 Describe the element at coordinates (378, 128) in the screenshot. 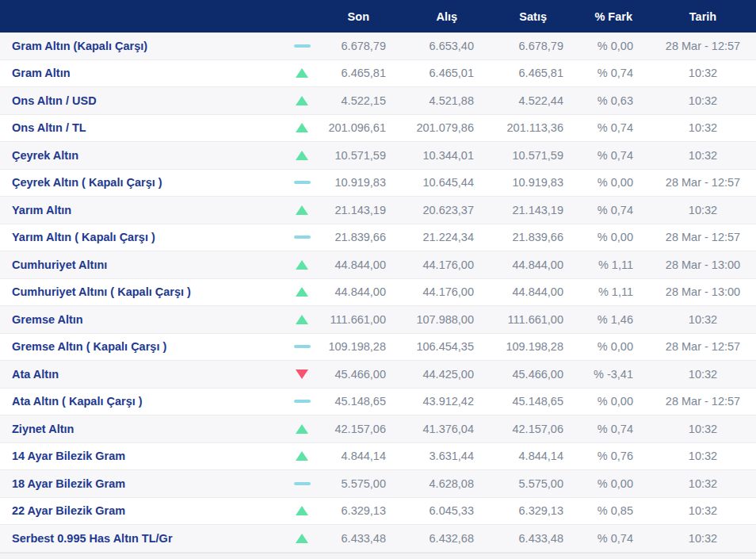

I see `table-row: Ons Altın / TL201.096,61201.079,86201.11…` at that location.